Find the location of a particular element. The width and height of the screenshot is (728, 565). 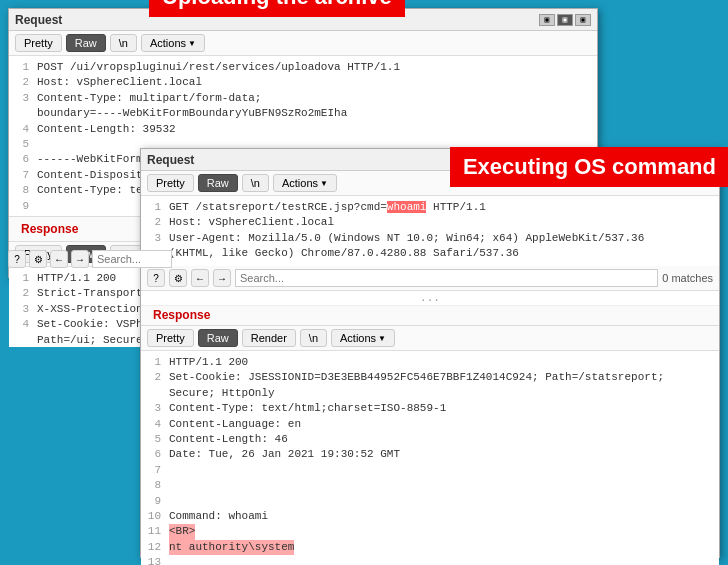

exec-resp-tab-n: \n is located at coordinates (314, 338).